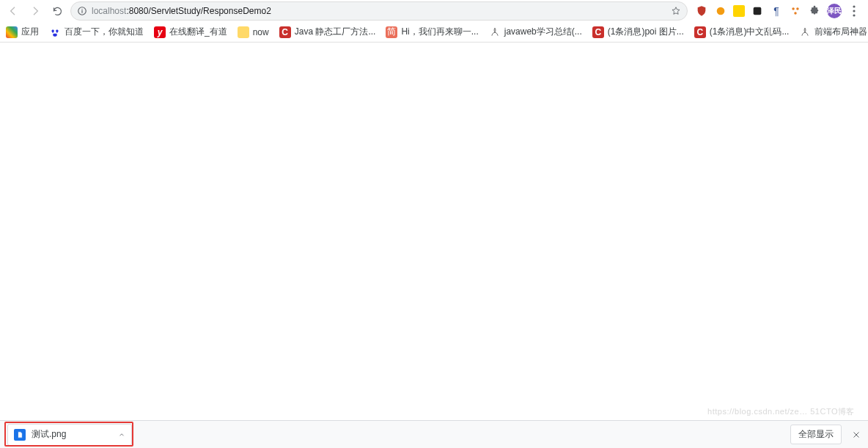  Describe the element at coordinates (243, 32) in the screenshot. I see `folder-icon` at that location.